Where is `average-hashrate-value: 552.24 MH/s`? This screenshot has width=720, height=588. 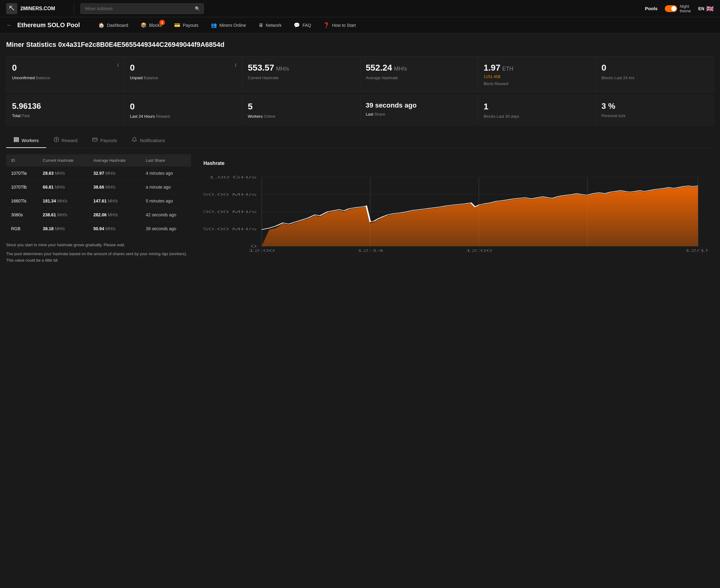
average-hashrate-value: 552.24 MH/s is located at coordinates (419, 68).